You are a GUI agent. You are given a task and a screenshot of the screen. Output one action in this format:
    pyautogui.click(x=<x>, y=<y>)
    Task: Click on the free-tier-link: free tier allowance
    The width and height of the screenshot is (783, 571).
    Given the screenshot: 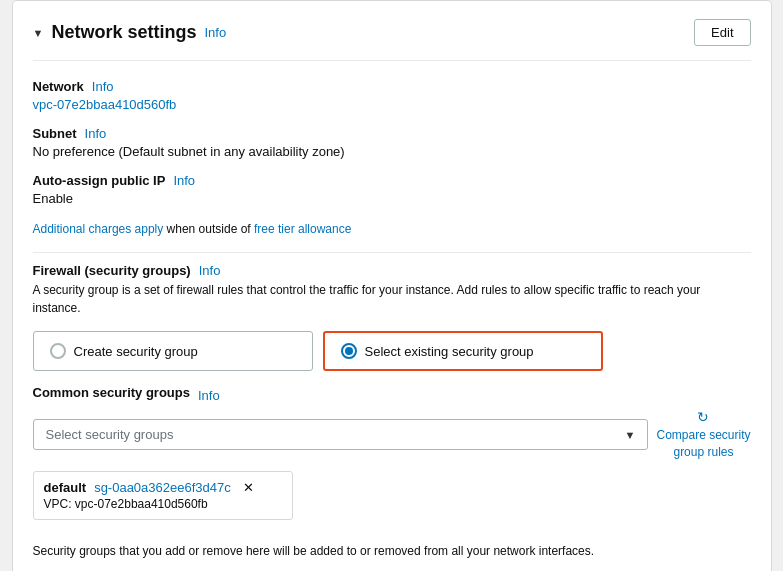 What is the action you would take?
    pyautogui.click(x=302, y=229)
    